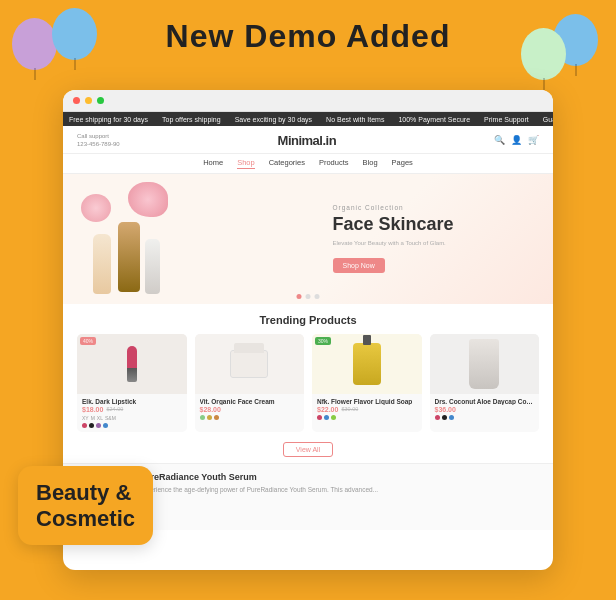 The width and height of the screenshot is (616, 600). Describe the element at coordinates (98, 140) in the screenshot. I see `support-info: Call support 123-456-789-90` at that location.